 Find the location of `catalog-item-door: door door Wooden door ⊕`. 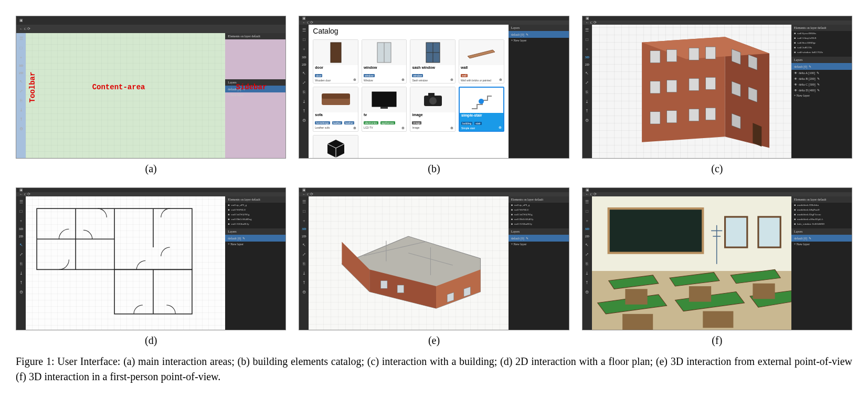

catalog-item-door: door door Wooden door ⊕ is located at coordinates (336, 61).